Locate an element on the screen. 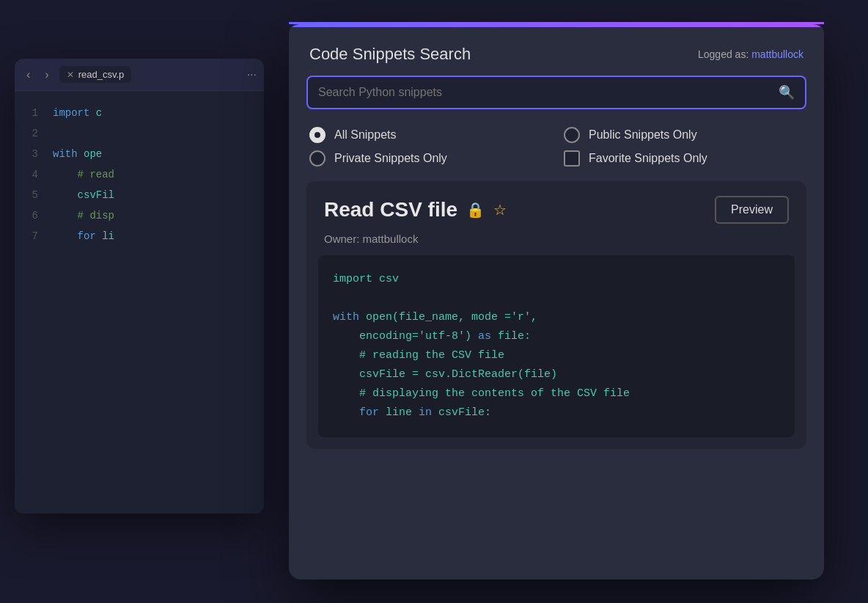 The image size is (868, 603). line-num-5: 5 is located at coordinates (35, 195).